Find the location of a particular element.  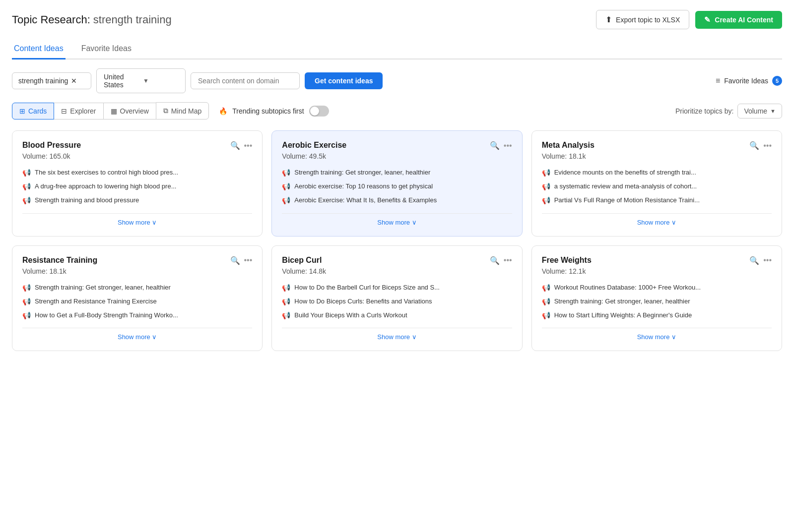

card-item: 📢 Aerobic Exercise: What It Is, Benefits… is located at coordinates (397, 200).